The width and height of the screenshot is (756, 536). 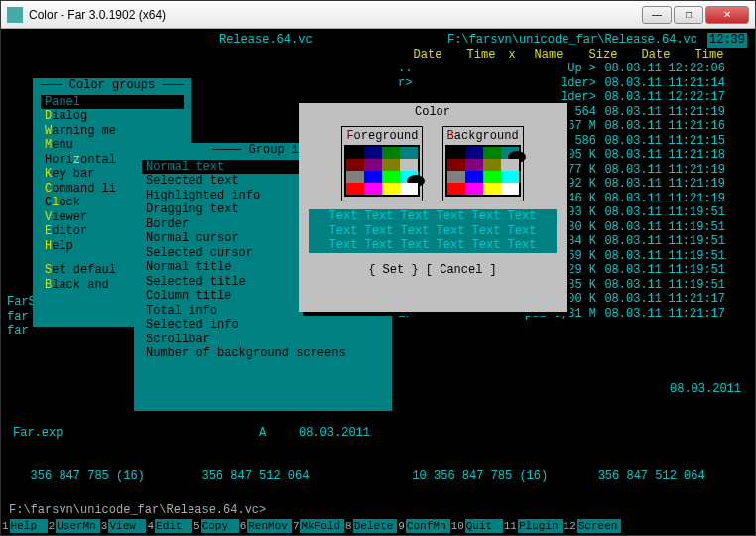 I want to click on keybar-item: 9ConfMn, so click(x=423, y=526).